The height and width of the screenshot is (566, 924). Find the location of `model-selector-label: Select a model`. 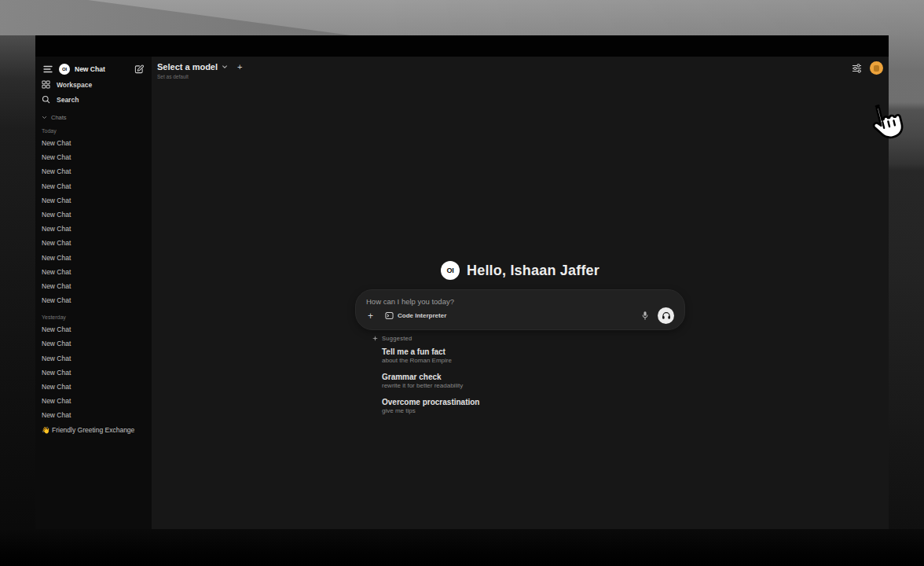

model-selector-label: Select a model is located at coordinates (187, 67).